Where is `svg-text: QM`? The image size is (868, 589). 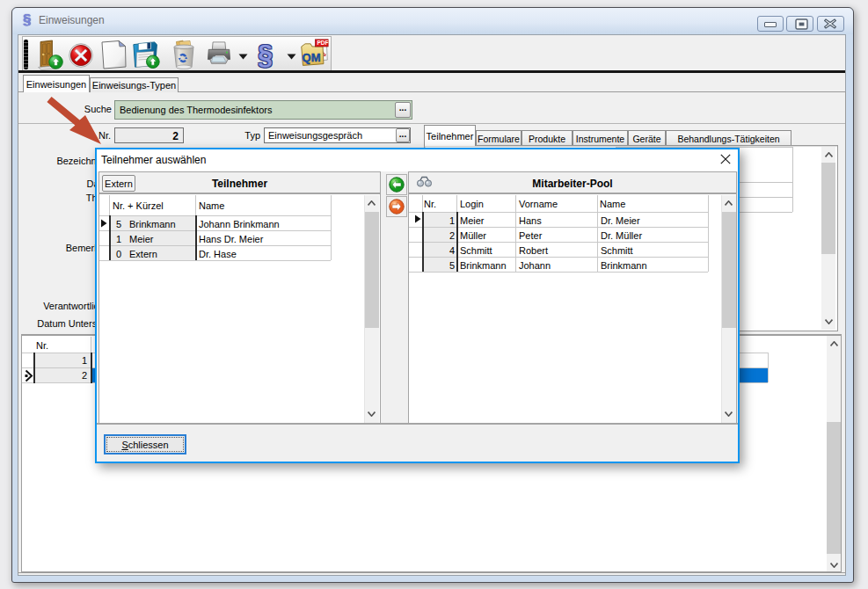 svg-text: QM is located at coordinates (311, 58).